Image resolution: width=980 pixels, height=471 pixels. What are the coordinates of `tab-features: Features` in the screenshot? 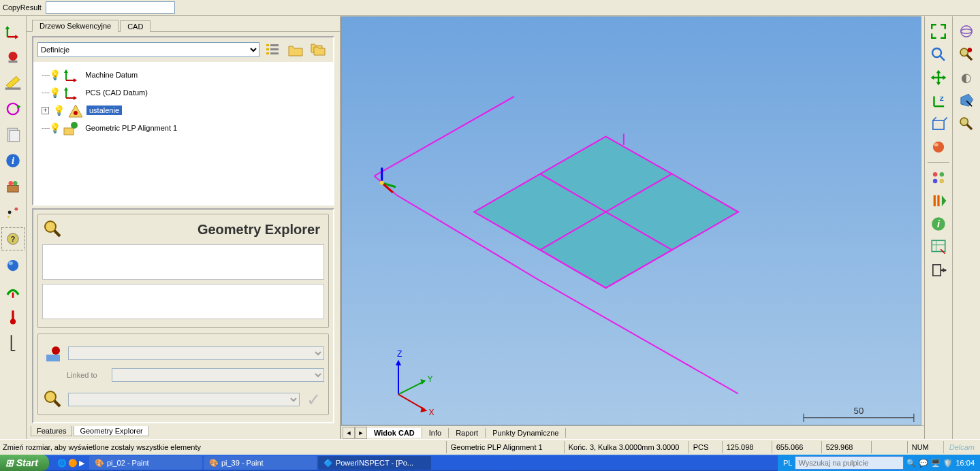 It's located at (52, 432).